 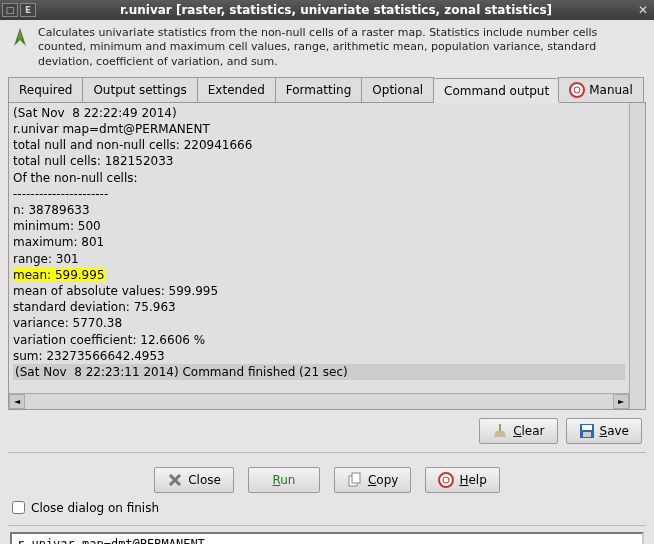 I want to click on button-label-rest: lear, so click(x=534, y=431).